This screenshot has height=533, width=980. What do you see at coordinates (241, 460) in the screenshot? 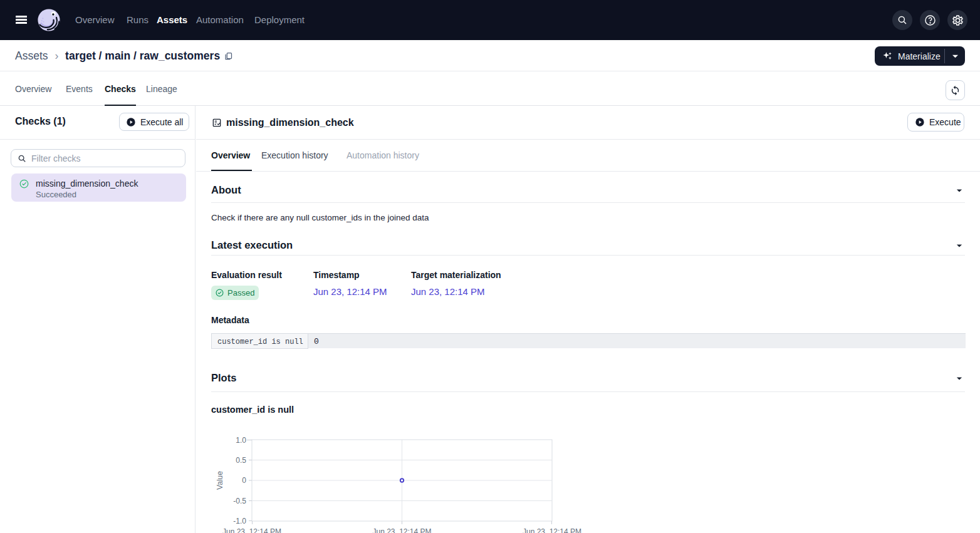
I see `svg-text: 0.5` at bounding box center [241, 460].